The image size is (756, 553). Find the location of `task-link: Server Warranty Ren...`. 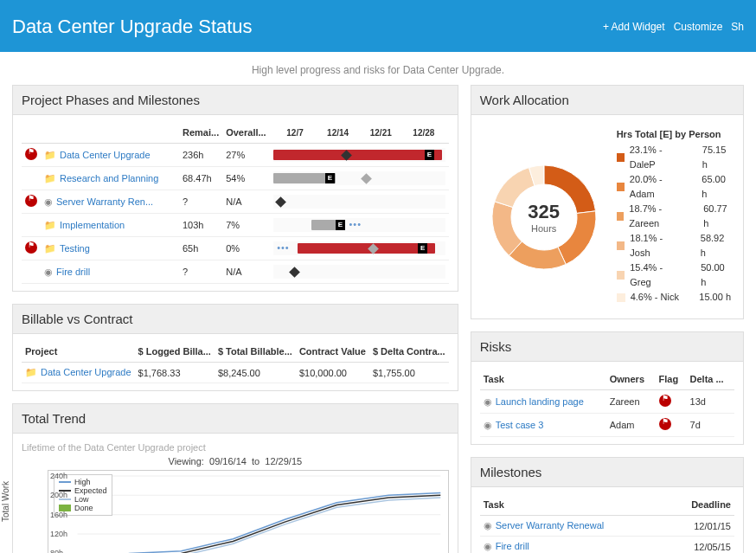

task-link: Server Warranty Ren... is located at coordinates (105, 202).